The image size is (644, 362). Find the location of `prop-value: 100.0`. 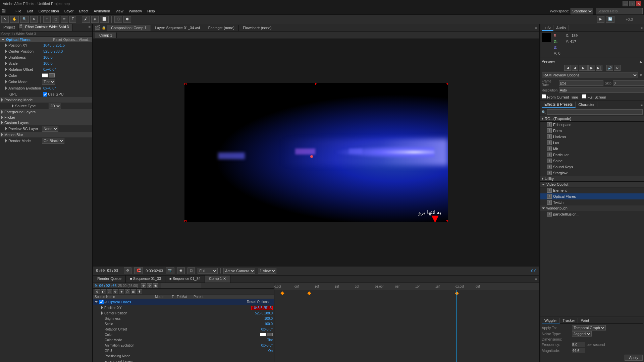

prop-value: 100.0 is located at coordinates (48, 57).